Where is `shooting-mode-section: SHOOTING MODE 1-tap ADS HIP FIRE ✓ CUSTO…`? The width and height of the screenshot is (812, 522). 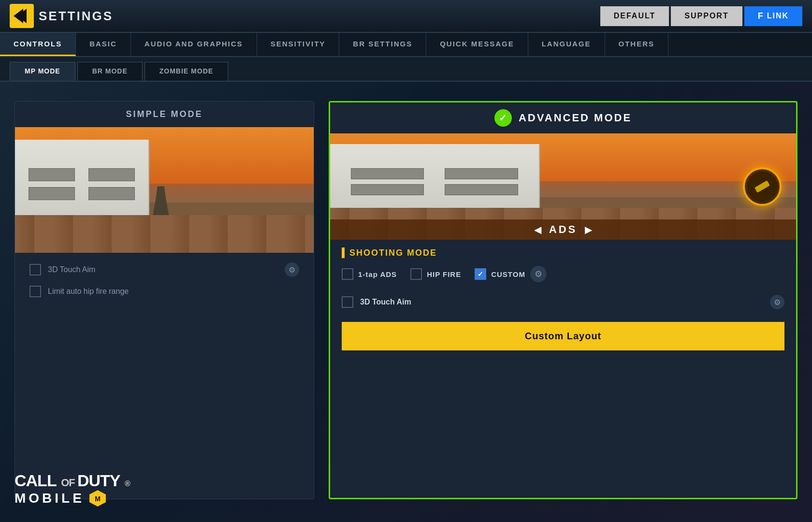
shooting-mode-section: SHOOTING MODE 1-tap ADS HIP FIRE ✓ CUSTO… is located at coordinates (563, 265).